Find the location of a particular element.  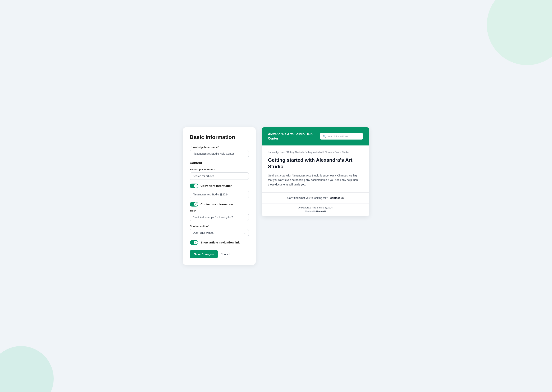

contact-toggle-knob: ✓ is located at coordinates (196, 204).